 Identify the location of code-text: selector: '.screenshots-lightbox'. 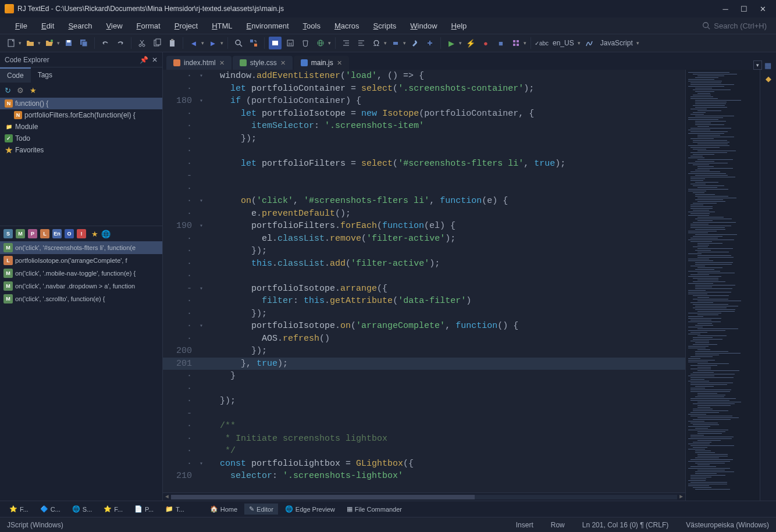
(446, 476).